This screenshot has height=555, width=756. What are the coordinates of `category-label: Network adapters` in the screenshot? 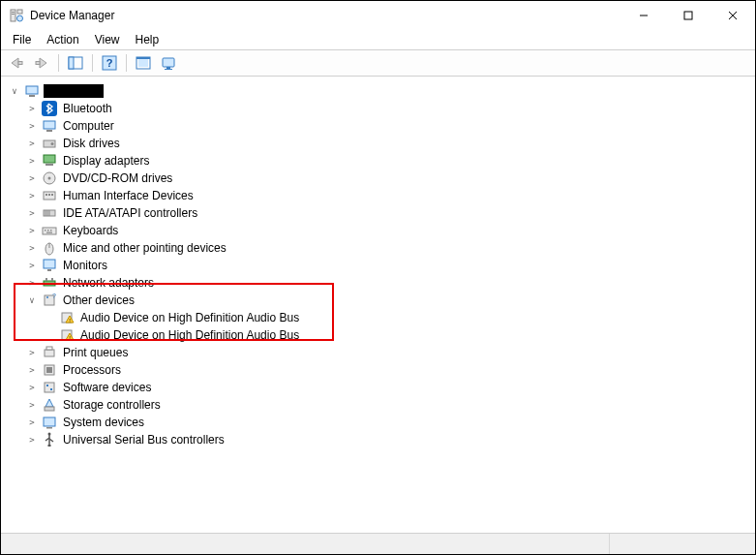 It's located at (107, 283).